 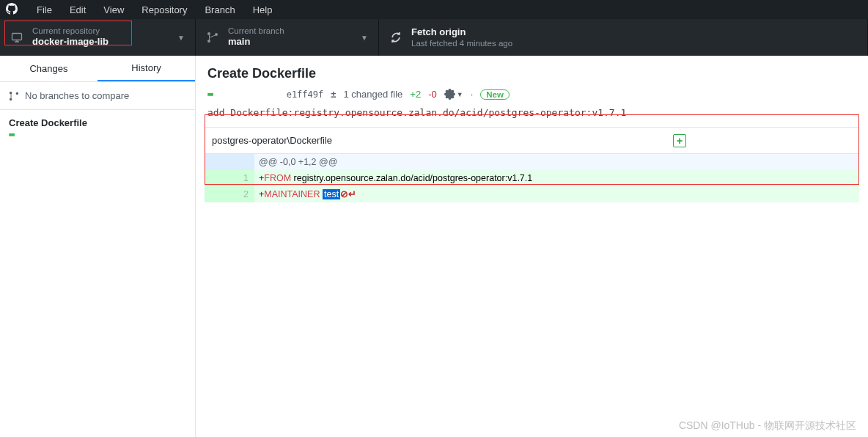 I want to click on menu-help: Help, so click(x=262, y=10).